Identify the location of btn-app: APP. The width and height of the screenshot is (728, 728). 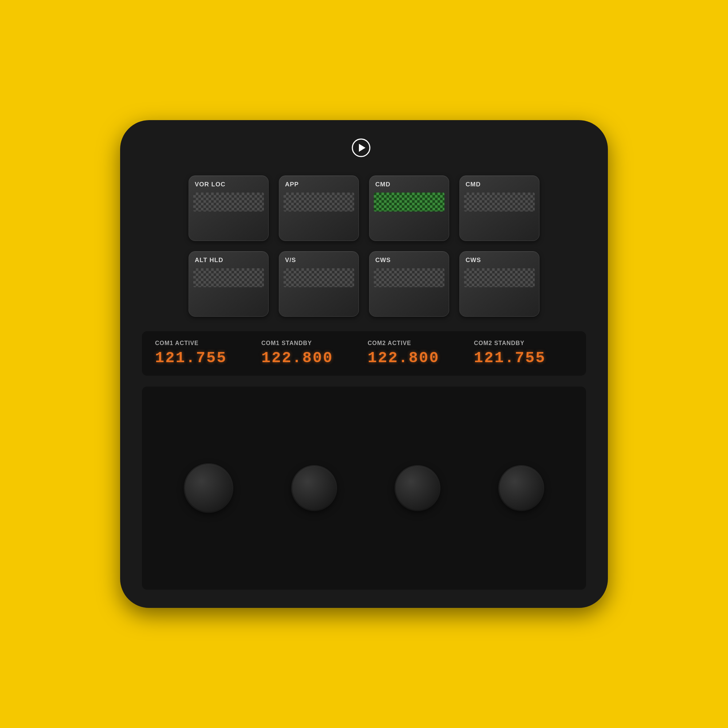
(319, 208).